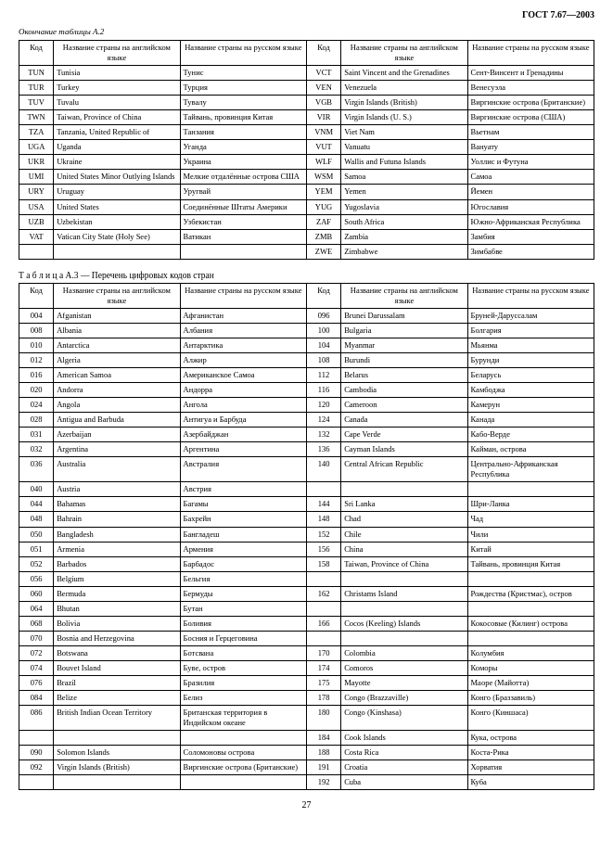 The width and height of the screenshot is (613, 868). Describe the element at coordinates (307, 88) in the screenshot. I see `table-row: TURTurkeyТурцияVENVenezuelaВенесуэла` at that location.